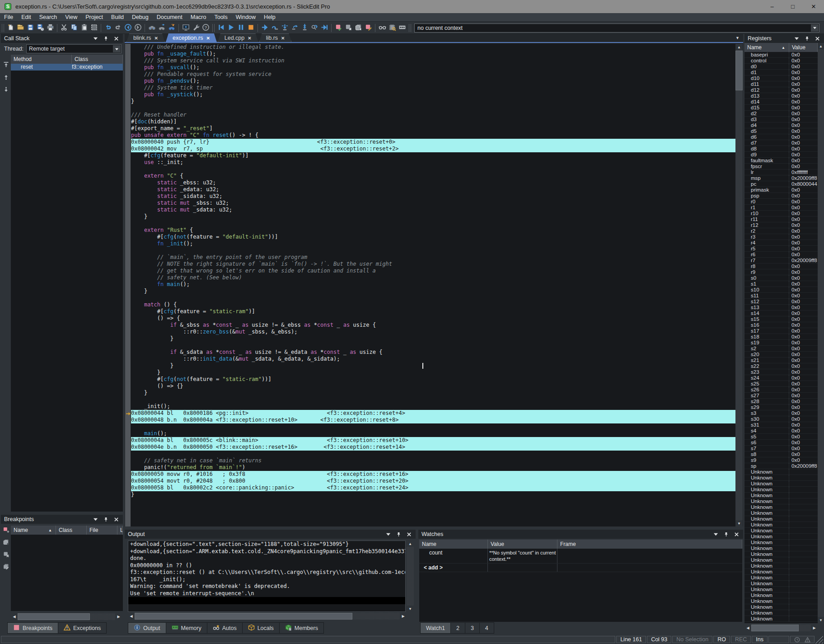 This screenshot has width=824, height=644. I want to click on call-stack-row: resetf3::exception, so click(67, 67).